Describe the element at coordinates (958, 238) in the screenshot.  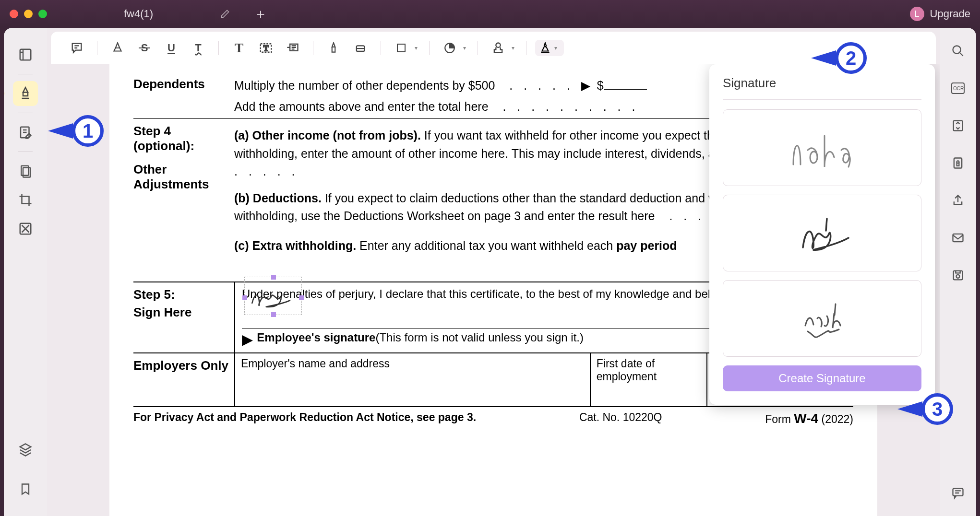
I see `mail-icon` at that location.